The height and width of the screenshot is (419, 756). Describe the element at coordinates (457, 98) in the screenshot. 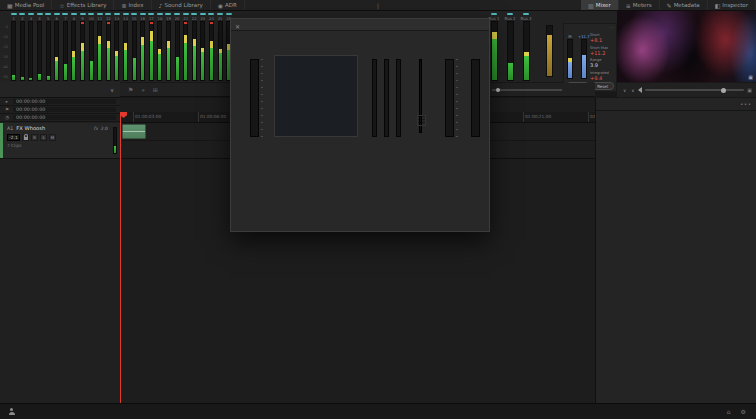

I see `output-meter-scale` at that location.